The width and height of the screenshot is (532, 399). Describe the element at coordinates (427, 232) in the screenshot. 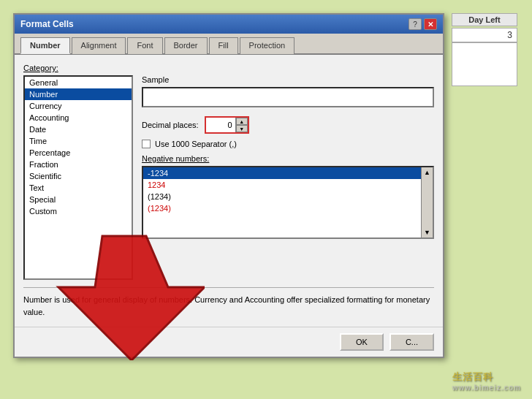

I see `scrollbar-down-icon: ▼` at that location.